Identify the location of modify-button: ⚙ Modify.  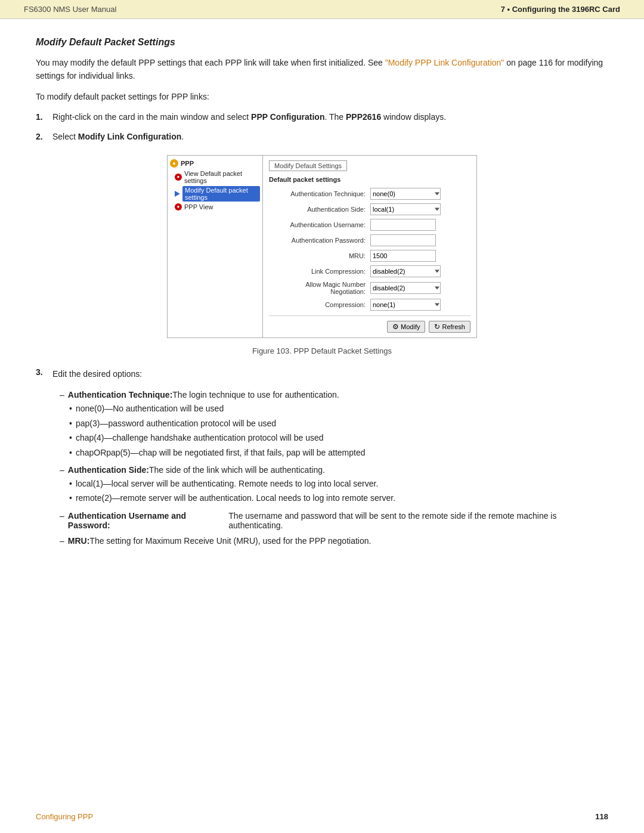
(406, 327).